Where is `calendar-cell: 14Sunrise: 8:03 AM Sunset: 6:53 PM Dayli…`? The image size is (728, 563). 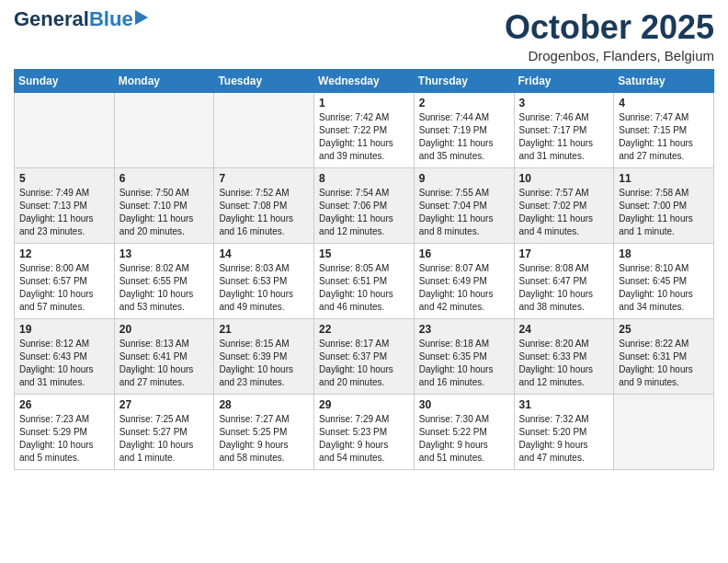 calendar-cell: 14Sunrise: 8:03 AM Sunset: 6:53 PM Dayli… is located at coordinates (265, 281).